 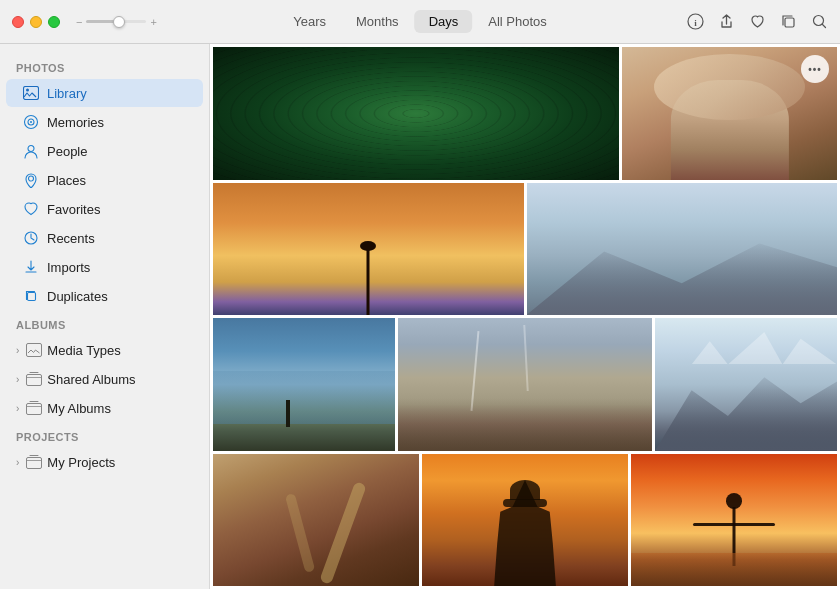 I want to click on sidebar-item-my-albums-label: My Albums, so click(x=79, y=408).